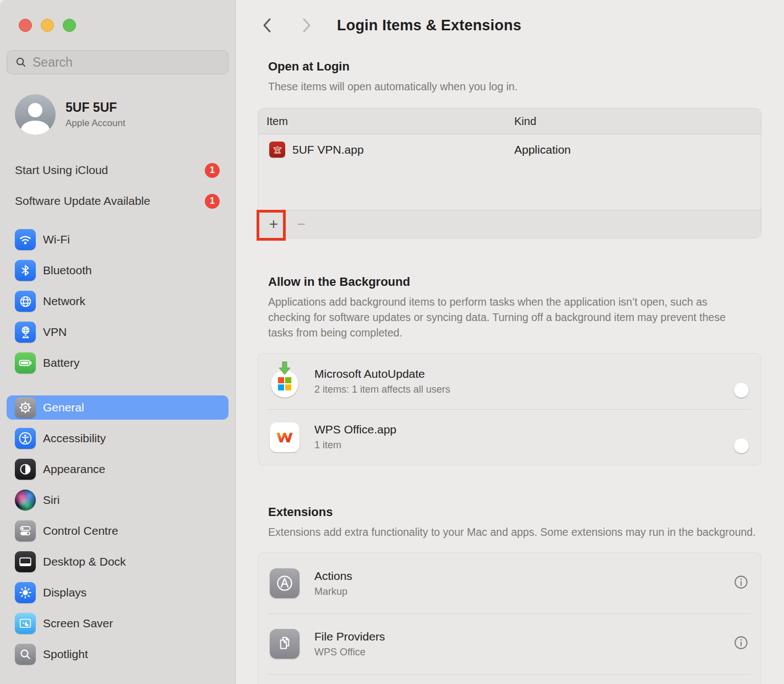 This screenshot has height=684, width=784. What do you see at coordinates (285, 368) in the screenshot?
I see `green-download-arrow-icon` at bounding box center [285, 368].